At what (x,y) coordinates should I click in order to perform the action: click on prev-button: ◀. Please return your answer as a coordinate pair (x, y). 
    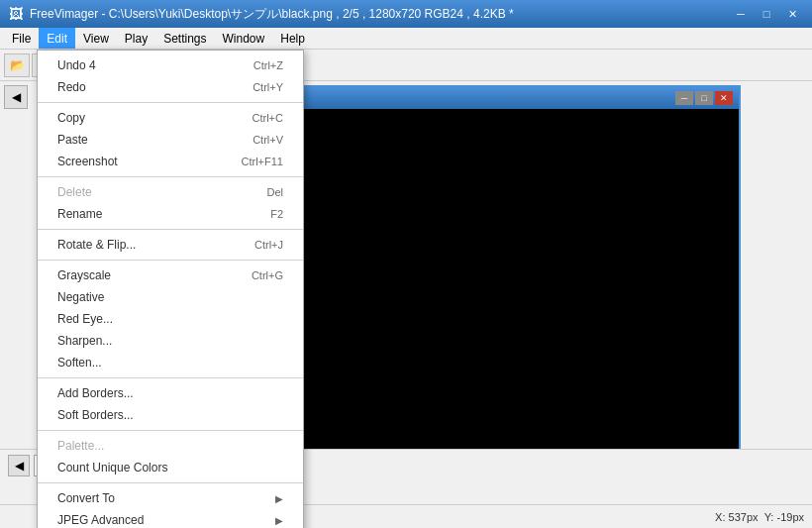
    Looking at the image, I should click on (19, 466).